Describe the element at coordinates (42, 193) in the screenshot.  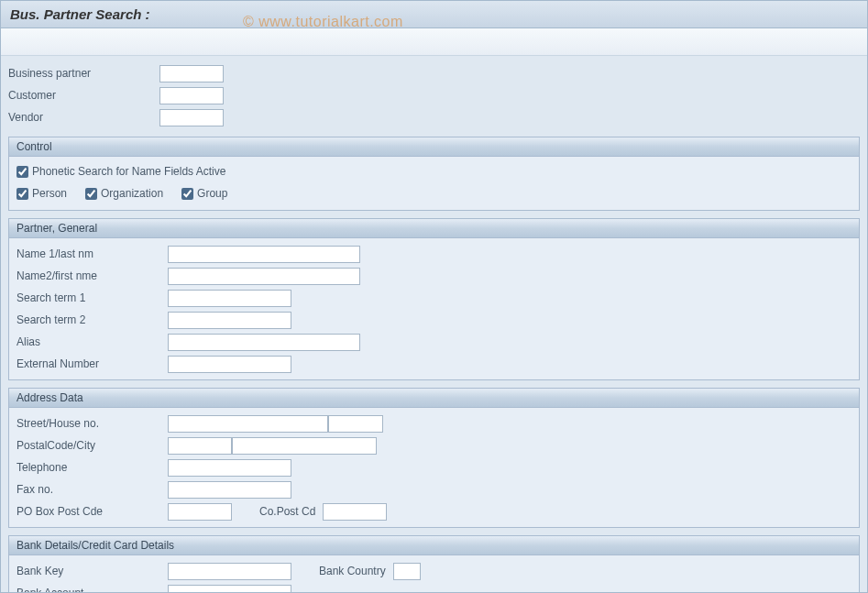
I see `person-item: Person` at that location.